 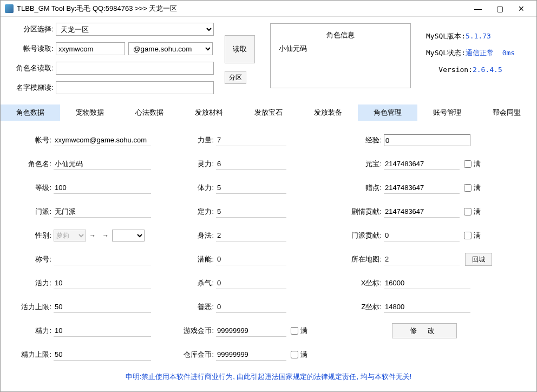 I want to click on energy-field, so click(x=102, y=283).